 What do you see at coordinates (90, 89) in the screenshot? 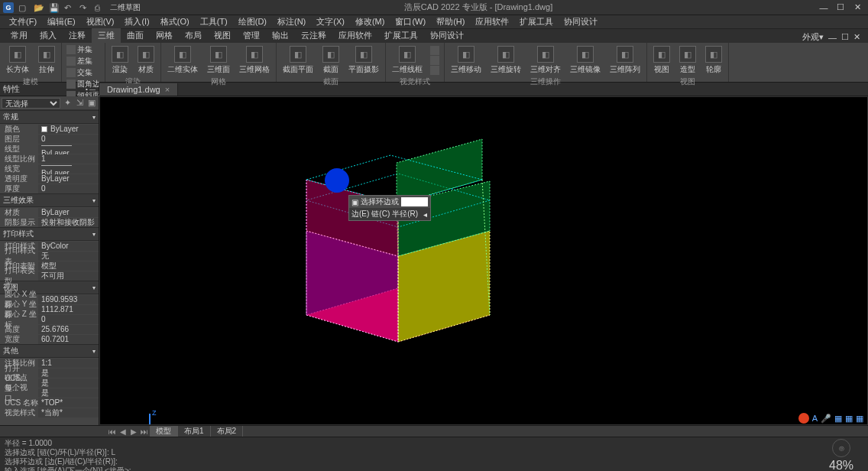
I see `panel-menu-icon: • —` at bounding box center [90, 89].